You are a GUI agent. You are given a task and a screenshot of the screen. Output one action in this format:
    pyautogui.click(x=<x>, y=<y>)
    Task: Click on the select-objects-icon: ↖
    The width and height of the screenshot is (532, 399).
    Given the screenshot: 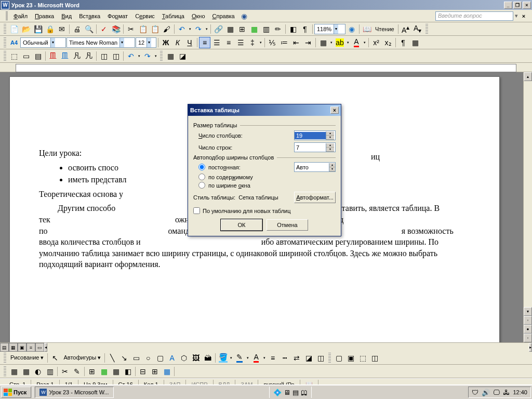 What is the action you would take?
    pyautogui.click(x=55, y=358)
    